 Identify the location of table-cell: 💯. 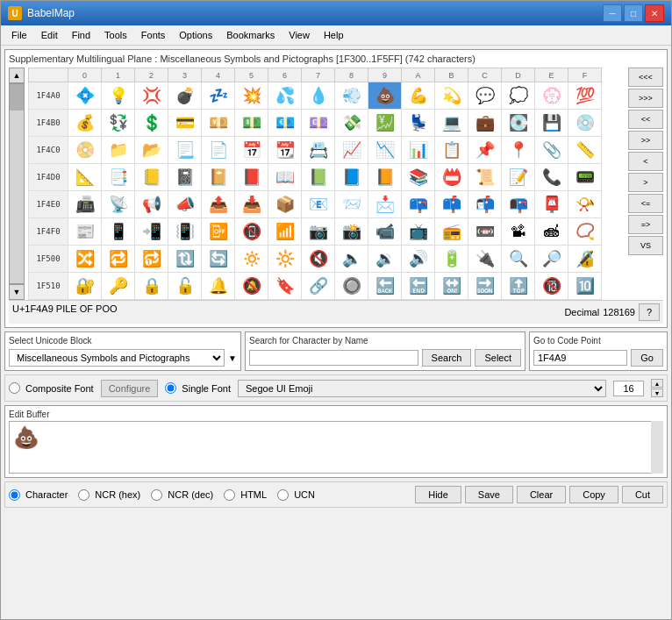
(585, 96).